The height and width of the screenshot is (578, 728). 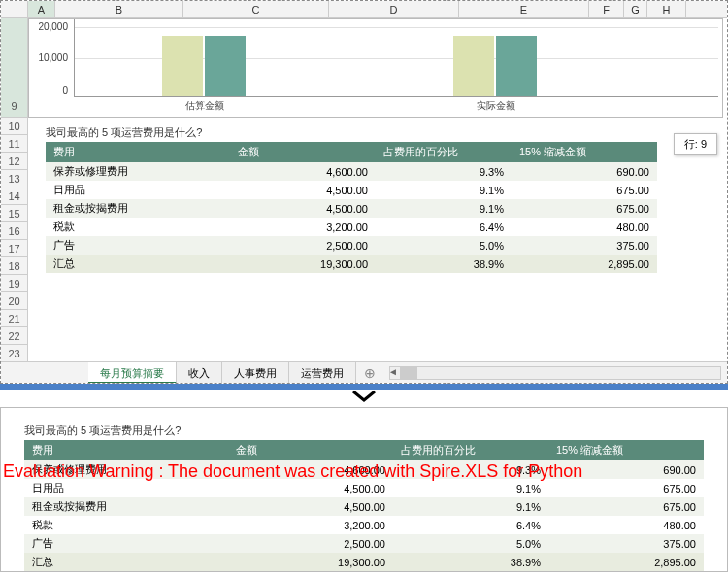 I want to click on column-header: C, so click(x=256, y=10).